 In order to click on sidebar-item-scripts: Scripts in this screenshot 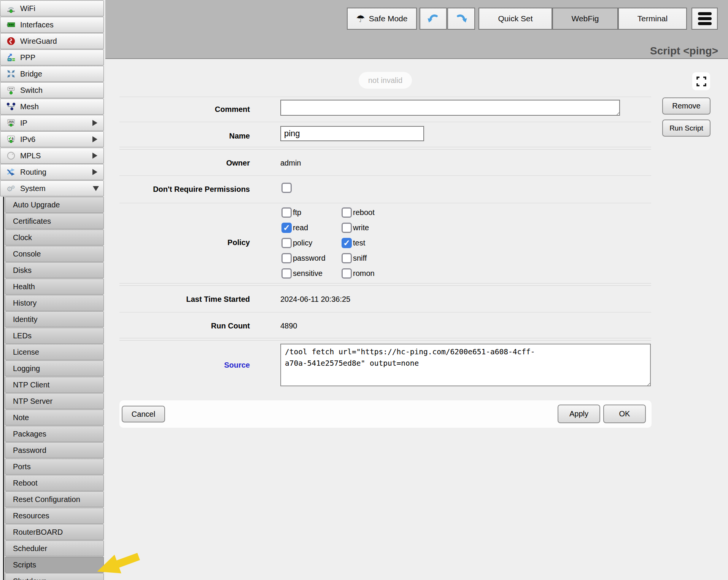, I will do `click(54, 565)`.